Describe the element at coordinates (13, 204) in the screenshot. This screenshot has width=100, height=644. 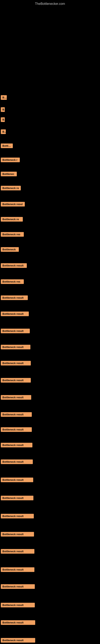
I see `bottleneck-result-row: Bottleneck resul` at that location.